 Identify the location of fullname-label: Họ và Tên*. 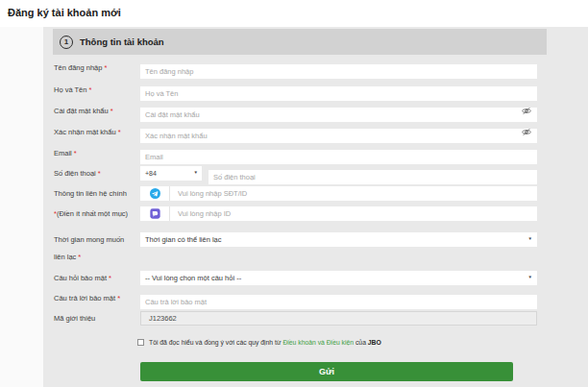
(73, 90).